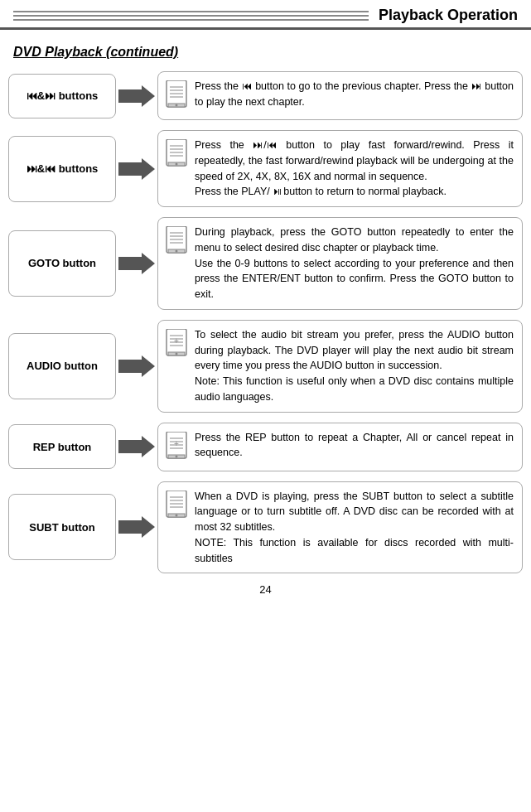 The image size is (531, 812). I want to click on label-goto-button: GOTO button, so click(62, 263).